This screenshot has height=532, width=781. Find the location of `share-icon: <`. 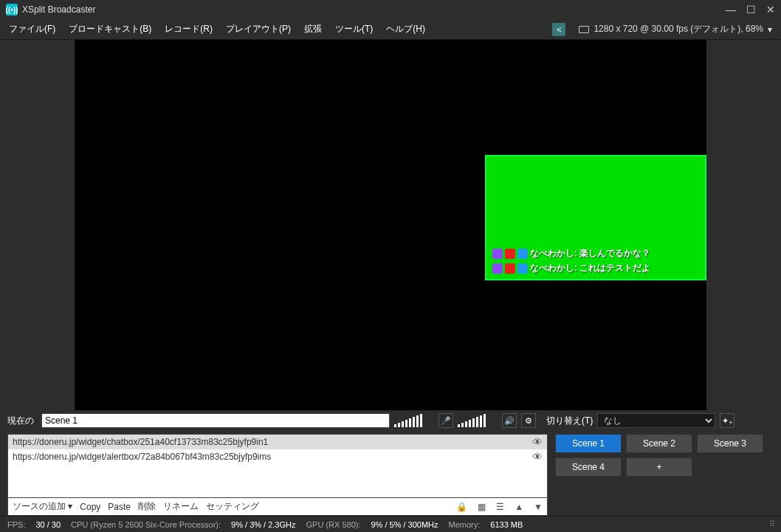

share-icon: < is located at coordinates (559, 30).